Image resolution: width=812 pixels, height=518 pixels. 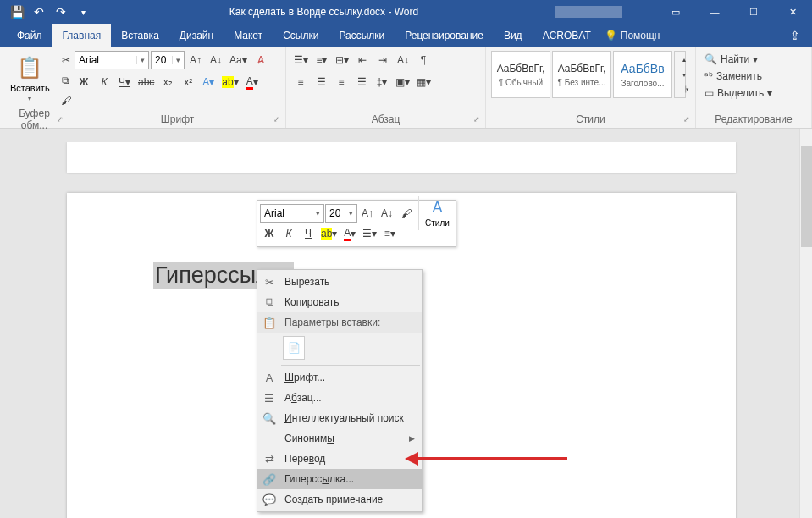 I want to click on mt-shrink-font-icon: A↓, so click(x=387, y=213).